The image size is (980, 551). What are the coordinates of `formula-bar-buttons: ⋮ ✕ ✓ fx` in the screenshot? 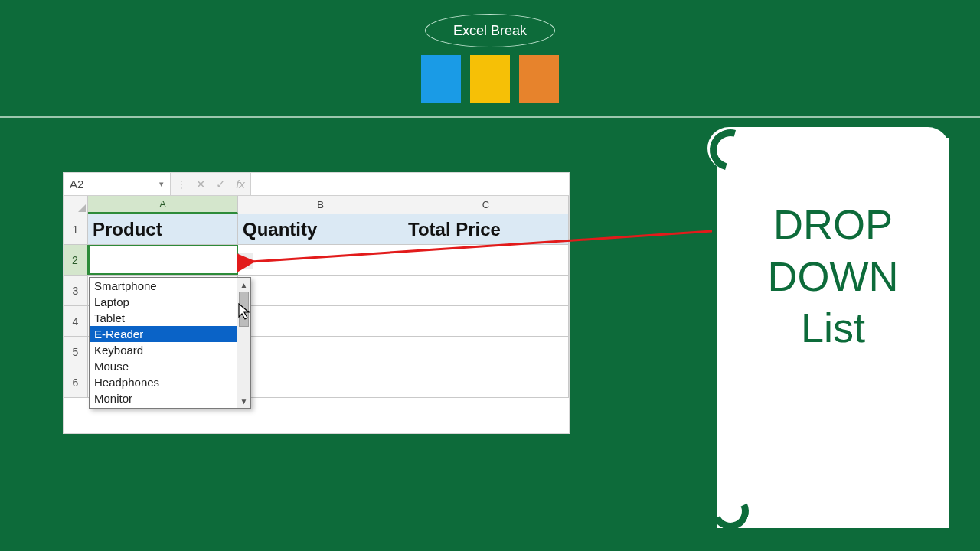 It's located at (211, 184).